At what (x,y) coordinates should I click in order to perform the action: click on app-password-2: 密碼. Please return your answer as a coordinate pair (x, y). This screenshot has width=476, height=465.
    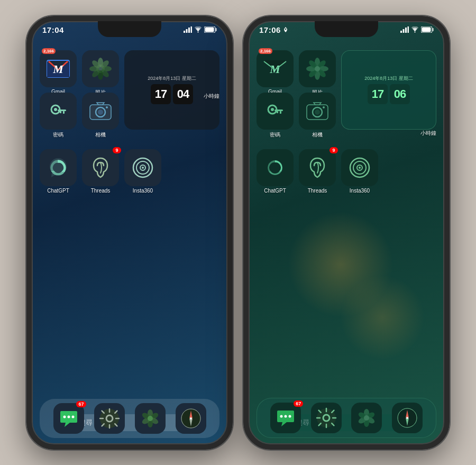
    Looking at the image, I should click on (275, 115).